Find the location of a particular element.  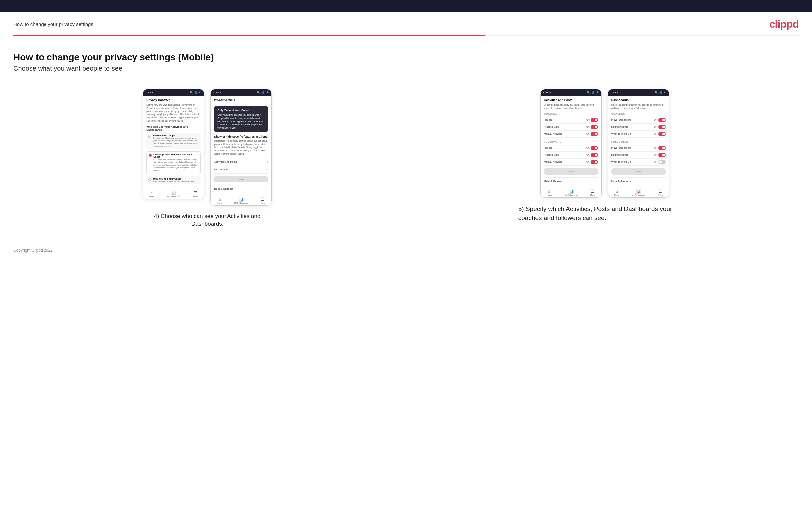

toggle-manual-coach: Manual Activities ON is located at coordinates (571, 134).